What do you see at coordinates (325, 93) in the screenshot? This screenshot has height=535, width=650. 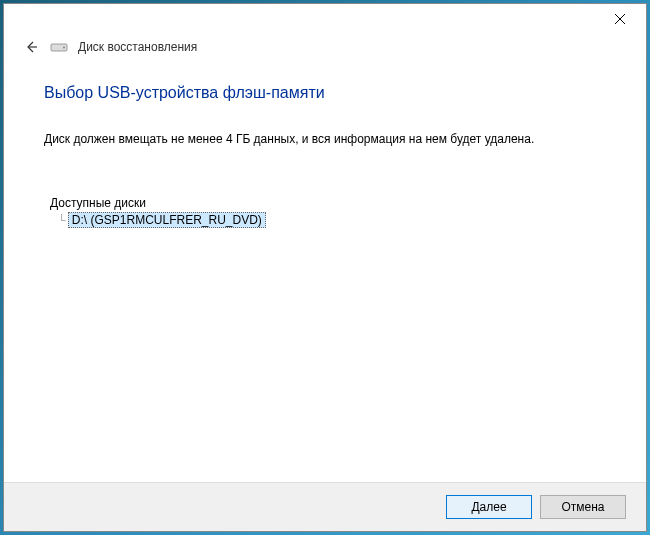 I see `page-heading: Выбор USB-устройства флэш-памяти` at bounding box center [325, 93].